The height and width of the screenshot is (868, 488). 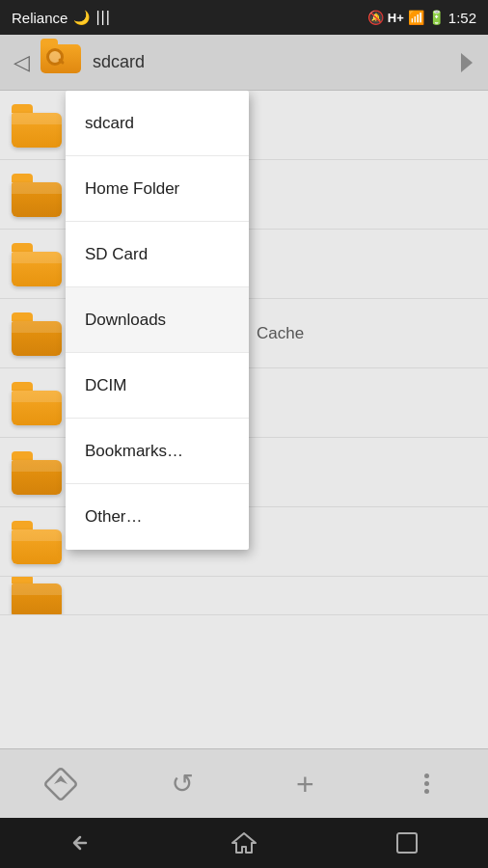 What do you see at coordinates (244, 843) in the screenshot?
I see `nav-home-button` at bounding box center [244, 843].